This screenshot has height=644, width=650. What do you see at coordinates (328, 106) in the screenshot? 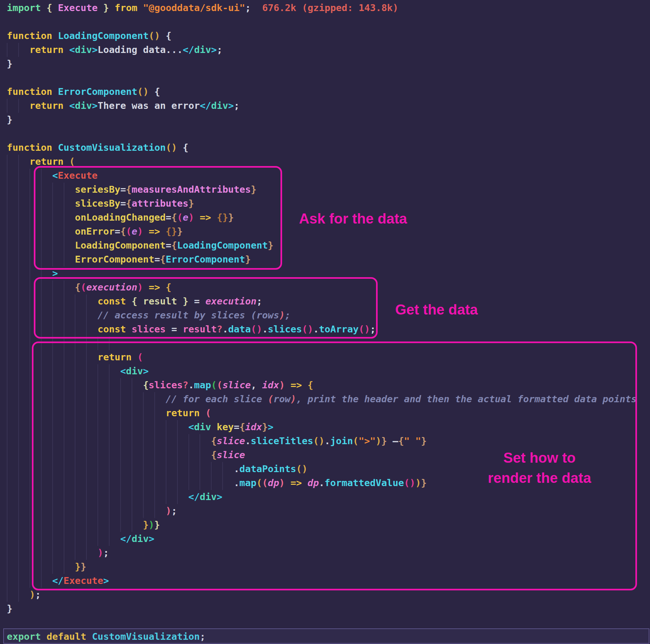
I see `code-line: return <div>There was an error</div>;` at bounding box center [328, 106].